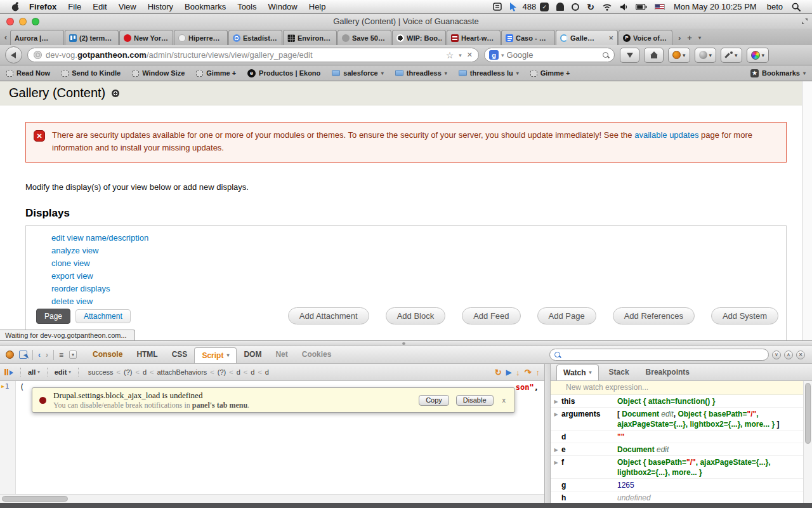 This screenshot has height=508, width=812. Describe the element at coordinates (504, 400) in the screenshot. I see `notification-close-icon: x` at that location.